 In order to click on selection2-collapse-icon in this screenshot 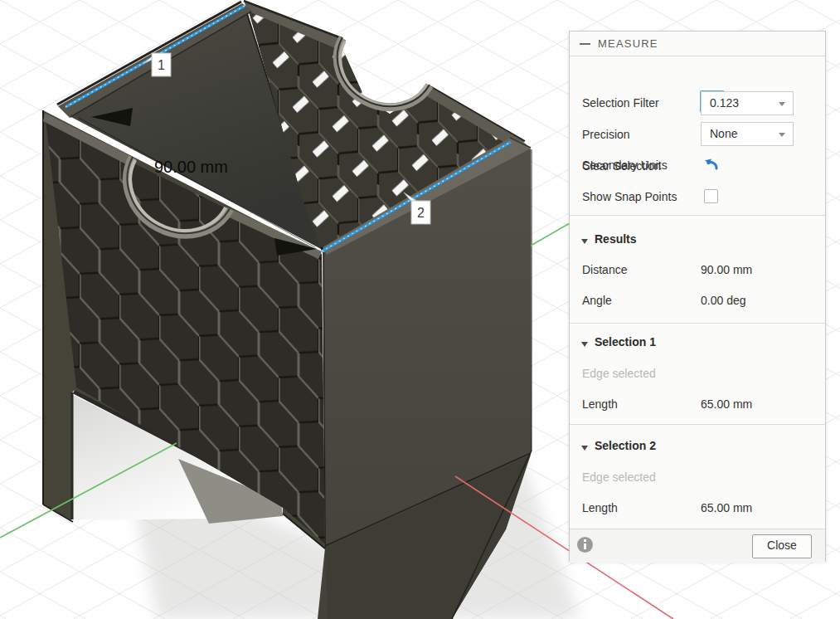, I will do `click(585, 448)`.